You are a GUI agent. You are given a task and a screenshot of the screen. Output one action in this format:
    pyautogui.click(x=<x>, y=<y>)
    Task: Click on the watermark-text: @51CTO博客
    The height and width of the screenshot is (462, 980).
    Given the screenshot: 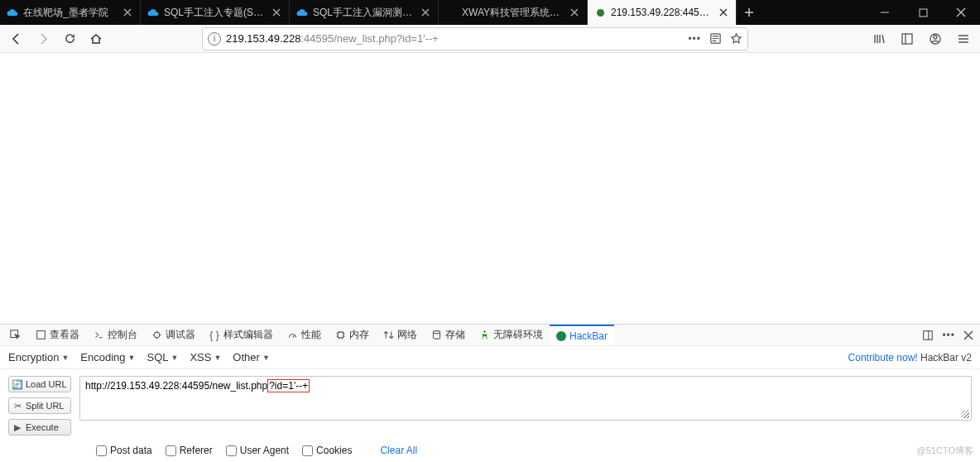 What is the action you would take?
    pyautogui.click(x=945, y=450)
    